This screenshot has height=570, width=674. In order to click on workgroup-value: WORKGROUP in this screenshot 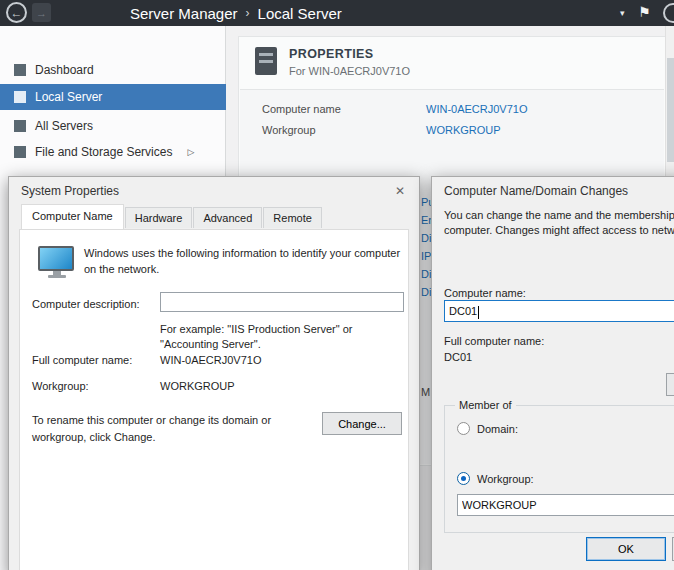, I will do `click(198, 386)`.